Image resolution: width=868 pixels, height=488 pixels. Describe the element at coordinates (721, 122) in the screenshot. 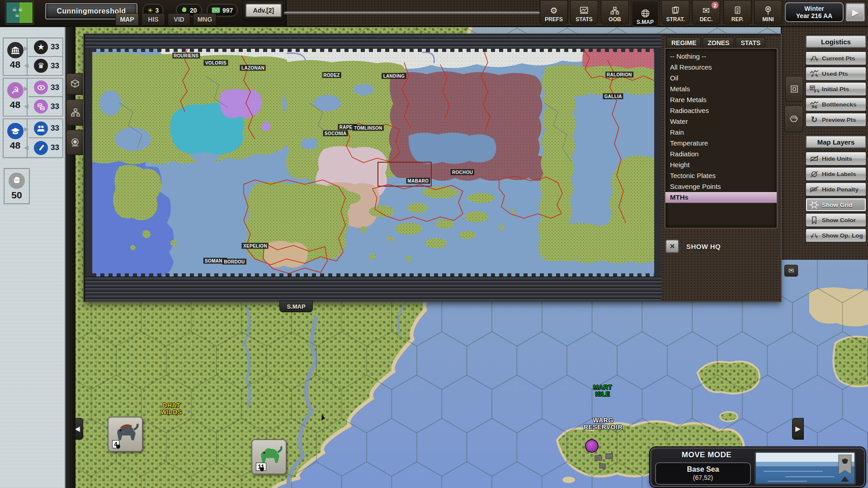

I see `layer-item: Water` at that location.